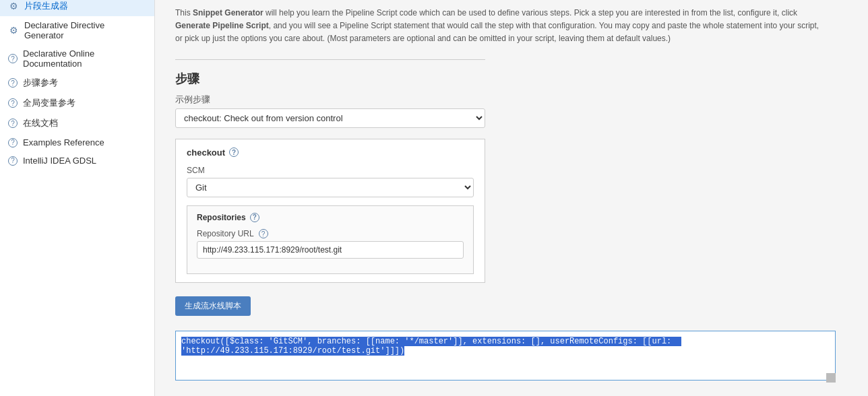  I want to click on sidebar-item-global-vars: ? 全局变量参考, so click(77, 103).